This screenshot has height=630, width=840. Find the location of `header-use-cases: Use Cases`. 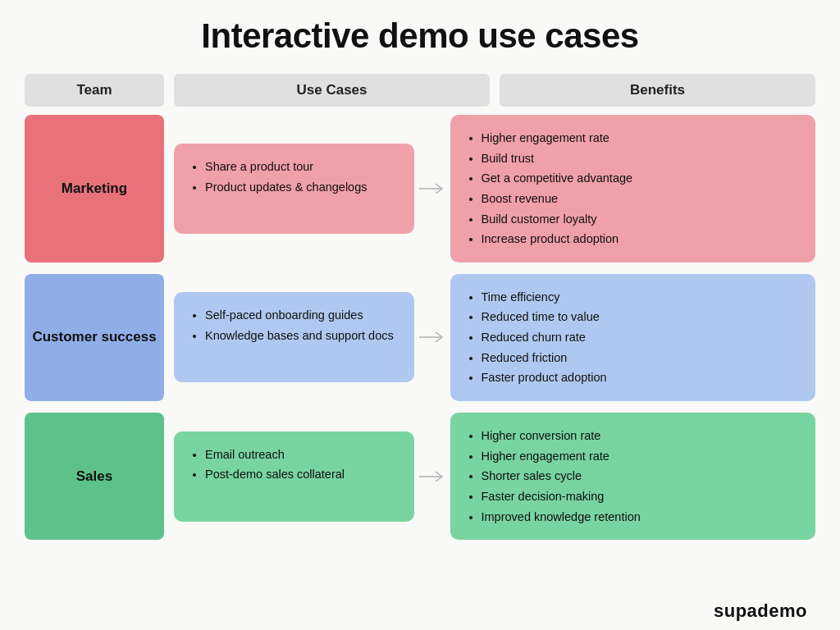

header-use-cases: Use Cases is located at coordinates (331, 90).